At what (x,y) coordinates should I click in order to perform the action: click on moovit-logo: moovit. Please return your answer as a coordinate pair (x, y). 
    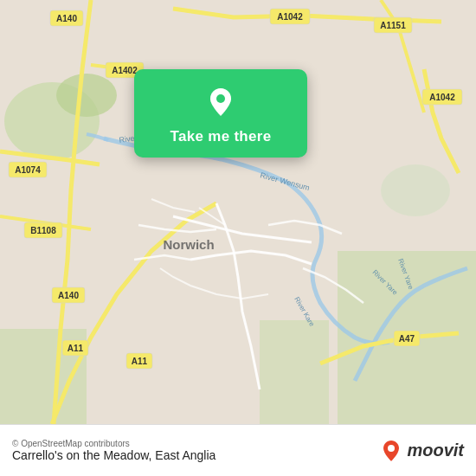
    Looking at the image, I should click on (421, 451).